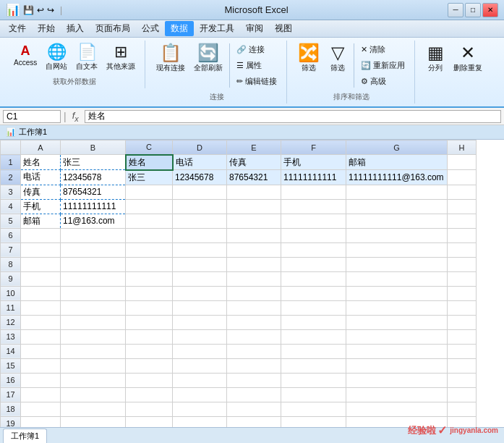 This screenshot has height=443, width=504. Describe the element at coordinates (87, 58) in the screenshot. I see `from-text-button: 📄 自文本` at that location.